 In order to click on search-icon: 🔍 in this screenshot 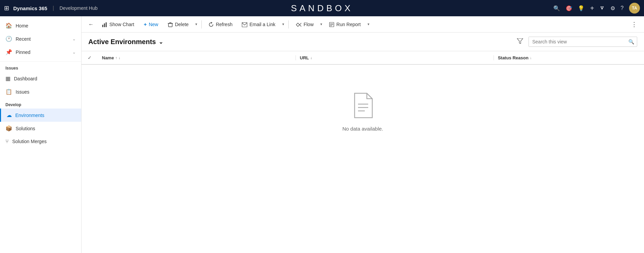, I will do `click(631, 42)`.